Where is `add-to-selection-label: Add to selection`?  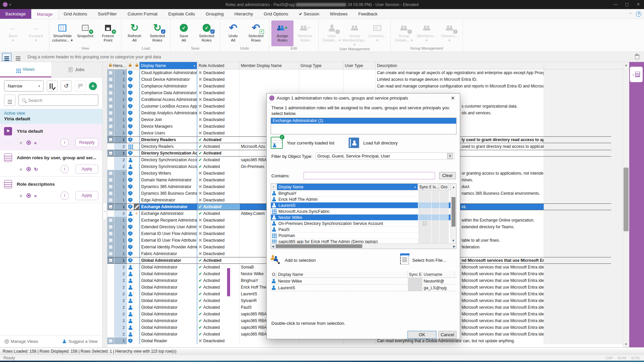
add-to-selection-label: Add to selection is located at coordinates (301, 260).